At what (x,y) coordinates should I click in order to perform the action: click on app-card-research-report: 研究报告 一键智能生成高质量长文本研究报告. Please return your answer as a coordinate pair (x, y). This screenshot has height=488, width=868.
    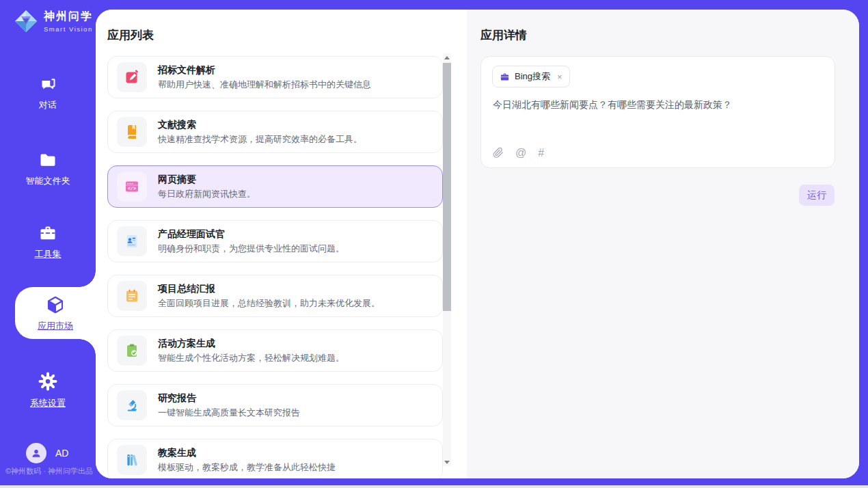
    Looking at the image, I should click on (275, 405).